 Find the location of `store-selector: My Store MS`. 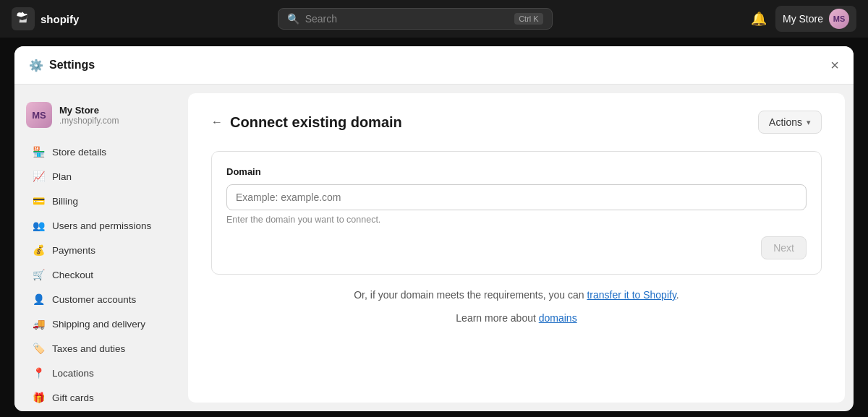

store-selector: My Store MS is located at coordinates (816, 19).